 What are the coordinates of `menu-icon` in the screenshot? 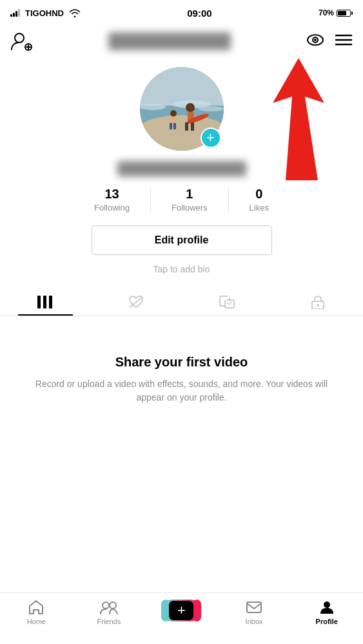 It's located at (344, 41).